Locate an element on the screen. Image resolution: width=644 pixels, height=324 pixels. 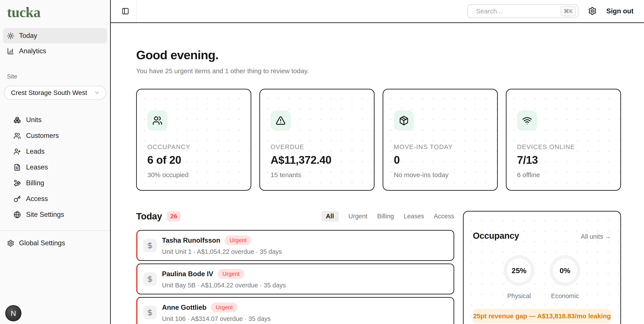
sidebar-item-label: Analytics is located at coordinates (32, 51).